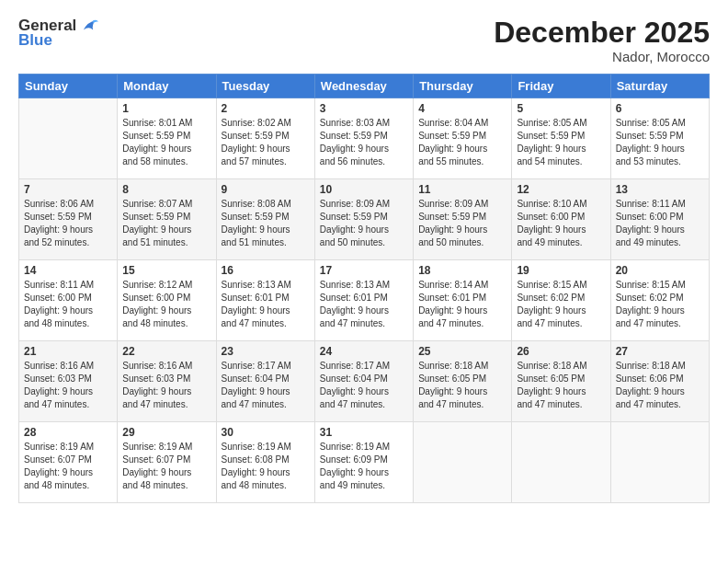  Describe the element at coordinates (68, 220) in the screenshot. I see `calendar-cell: 7Sunrise: 8:06 AM Sunset: 5:59 PM Daylig…` at that location.